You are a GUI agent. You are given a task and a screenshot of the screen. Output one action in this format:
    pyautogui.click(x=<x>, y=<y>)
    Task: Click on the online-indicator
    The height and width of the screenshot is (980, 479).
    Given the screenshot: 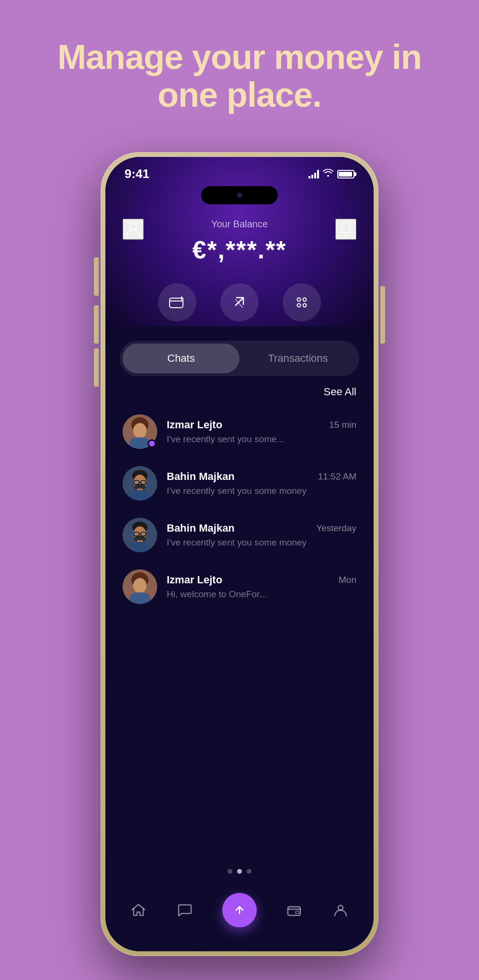 What is the action you would take?
    pyautogui.click(x=152, y=444)
    